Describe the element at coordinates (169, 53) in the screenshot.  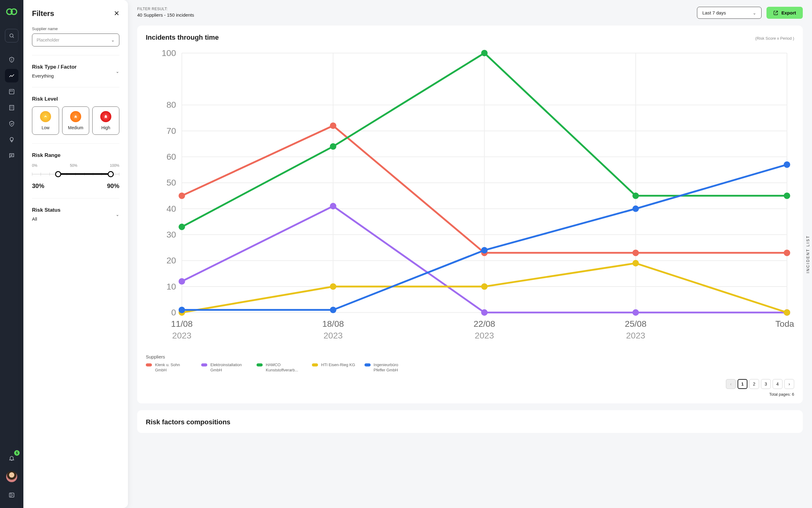
I see `svg-text: 100` at that location.